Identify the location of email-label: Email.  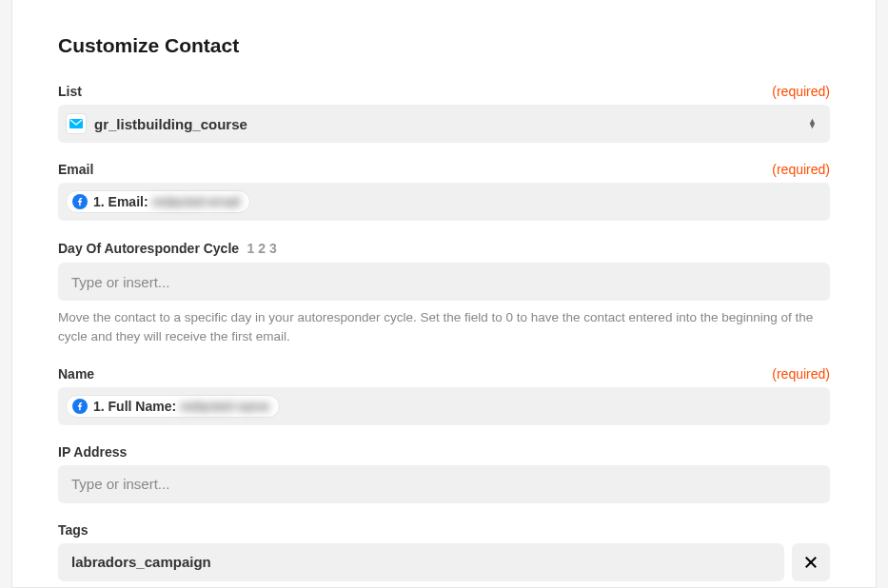
(76, 169).